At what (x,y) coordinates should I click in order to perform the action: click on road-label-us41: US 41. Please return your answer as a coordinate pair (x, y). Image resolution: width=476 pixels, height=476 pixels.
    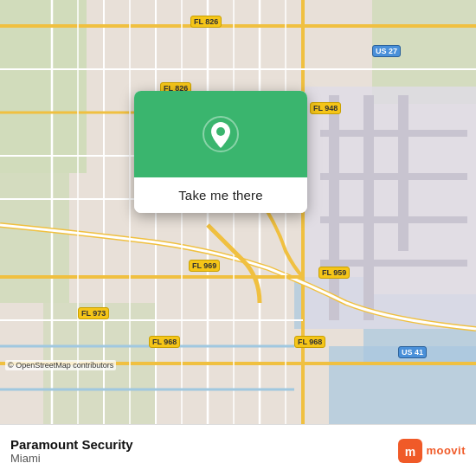
    Looking at the image, I should click on (412, 352).